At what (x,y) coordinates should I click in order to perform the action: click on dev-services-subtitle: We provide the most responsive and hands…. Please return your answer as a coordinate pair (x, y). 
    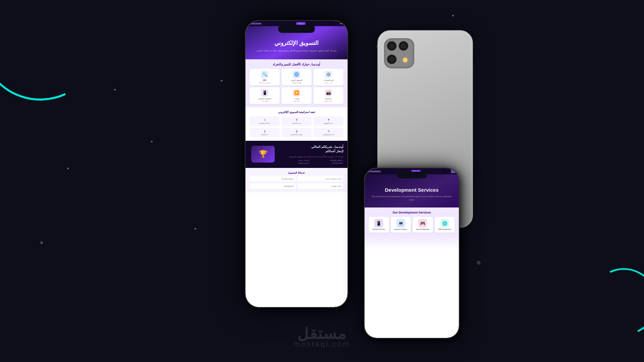
    Looking at the image, I should click on (412, 198).